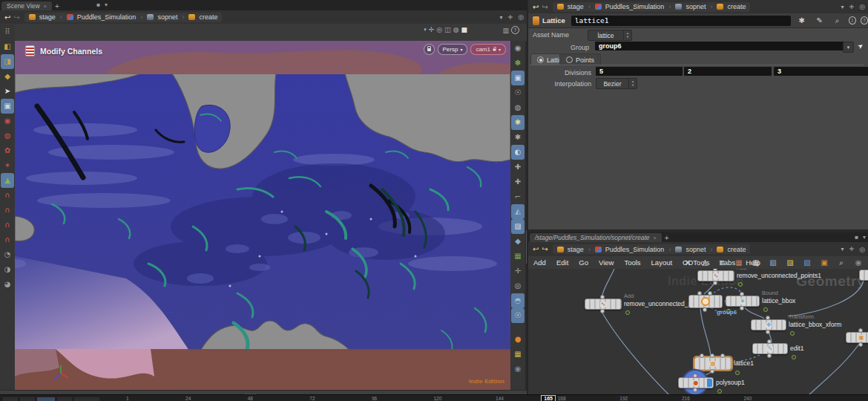 This screenshot has height=401, width=868. What do you see at coordinates (861, 46) in the screenshot?
I see `group-select-arrow-icon: ➤` at bounding box center [861, 46].